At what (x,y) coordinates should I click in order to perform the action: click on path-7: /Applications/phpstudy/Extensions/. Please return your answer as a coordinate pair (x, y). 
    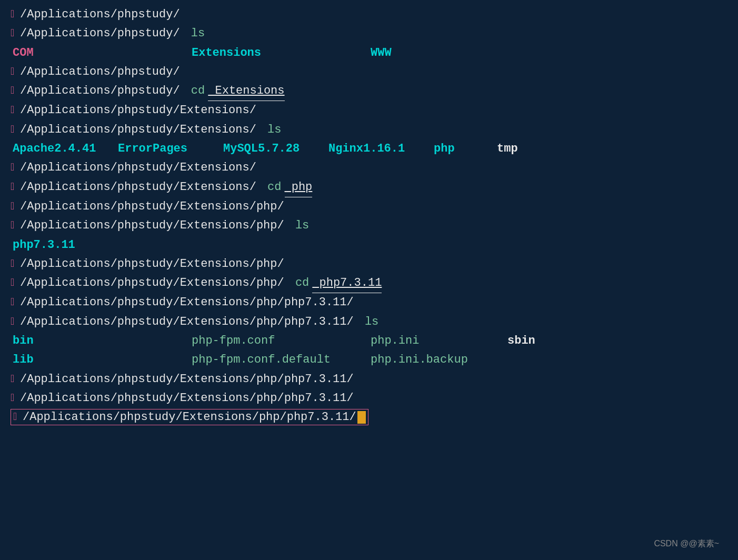
    Looking at the image, I should click on (138, 130).